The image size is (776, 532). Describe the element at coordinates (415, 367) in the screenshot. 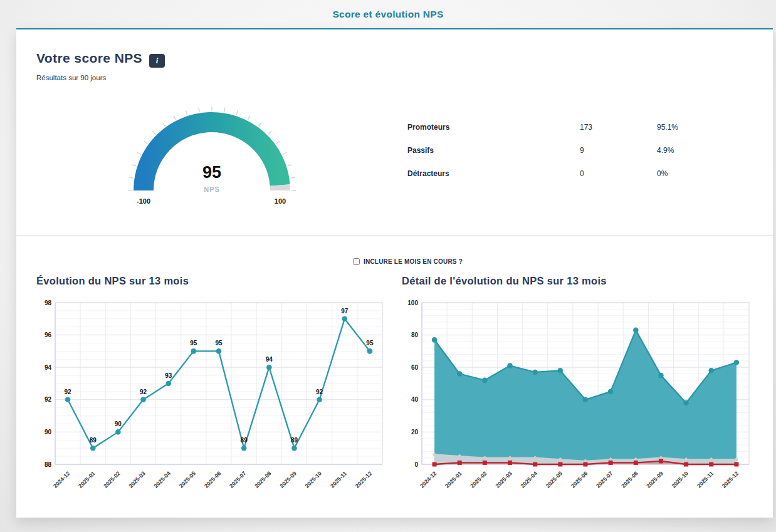

I see `svg-text: 60` at that location.